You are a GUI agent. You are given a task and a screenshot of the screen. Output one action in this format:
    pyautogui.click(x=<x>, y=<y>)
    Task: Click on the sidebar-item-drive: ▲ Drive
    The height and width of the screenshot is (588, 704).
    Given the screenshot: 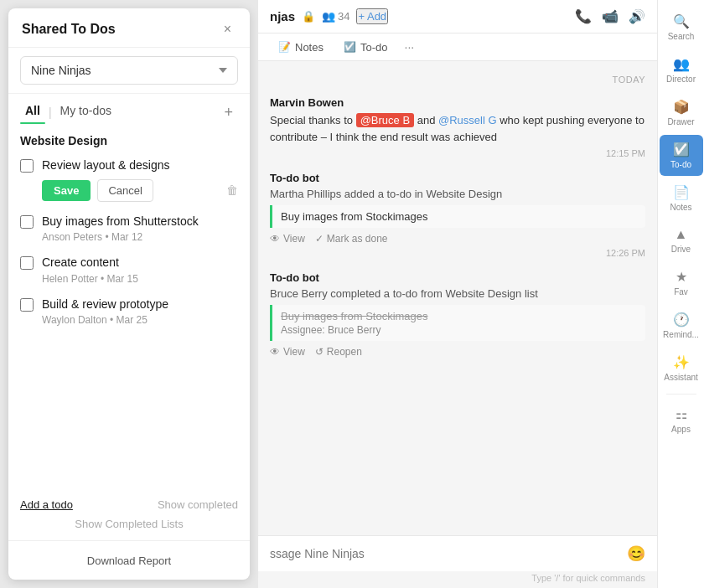 What is the action you would take?
    pyautogui.click(x=681, y=240)
    